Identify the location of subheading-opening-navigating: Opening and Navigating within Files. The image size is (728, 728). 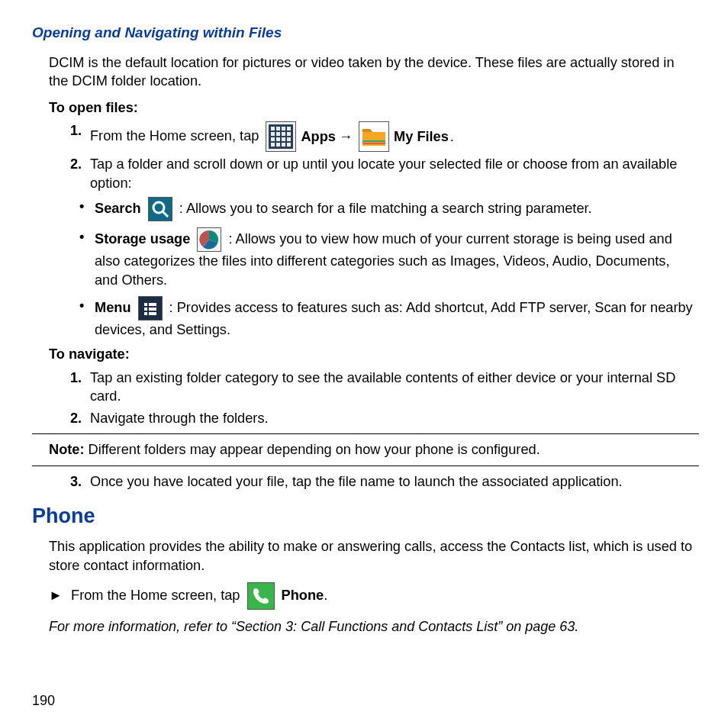
(366, 33).